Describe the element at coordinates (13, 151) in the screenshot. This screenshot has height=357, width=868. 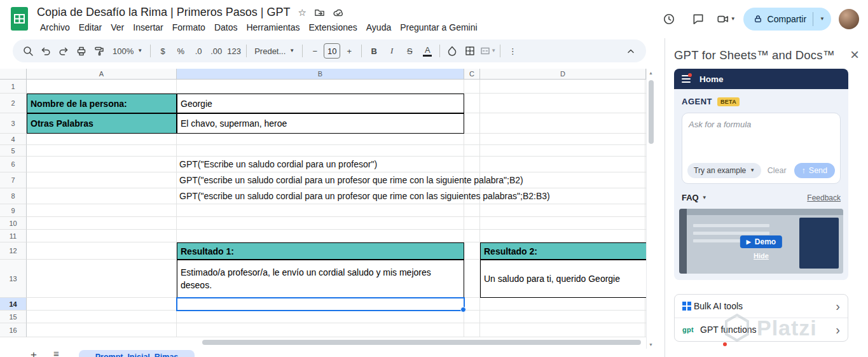
I see `row-header-5: 5` at that location.